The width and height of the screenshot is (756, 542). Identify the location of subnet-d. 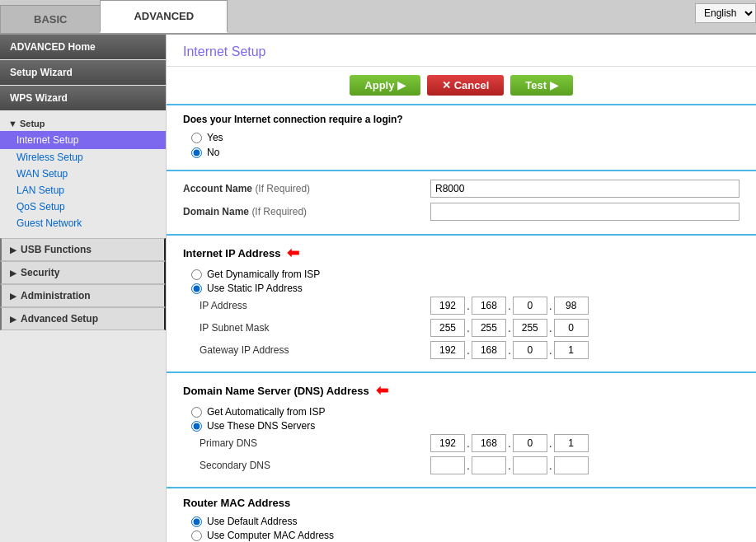
(571, 328).